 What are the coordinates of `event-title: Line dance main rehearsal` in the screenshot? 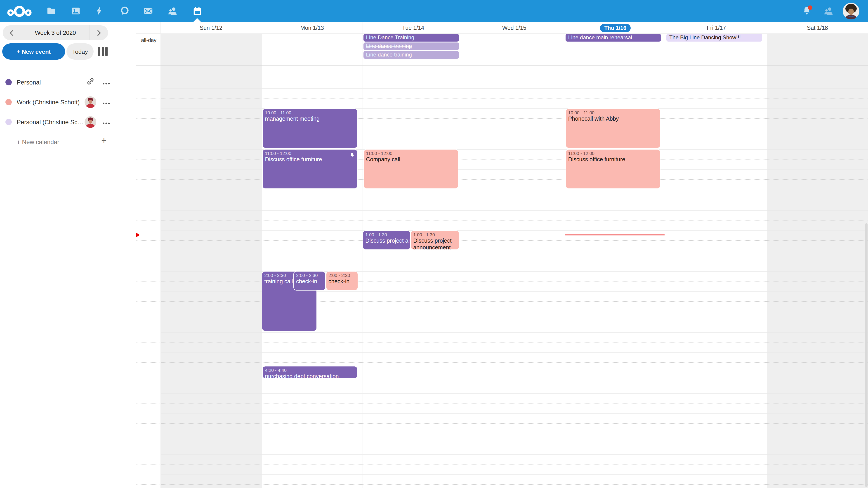 It's located at (600, 38).